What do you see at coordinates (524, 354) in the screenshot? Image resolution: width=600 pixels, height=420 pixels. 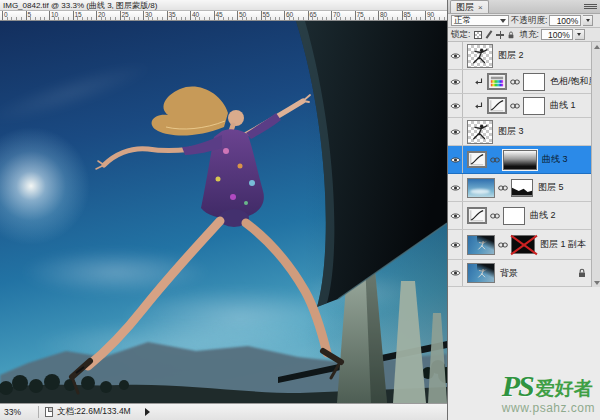 I see `panel-empty-area: PS 爱好者 www.psahz.com` at bounding box center [524, 354].